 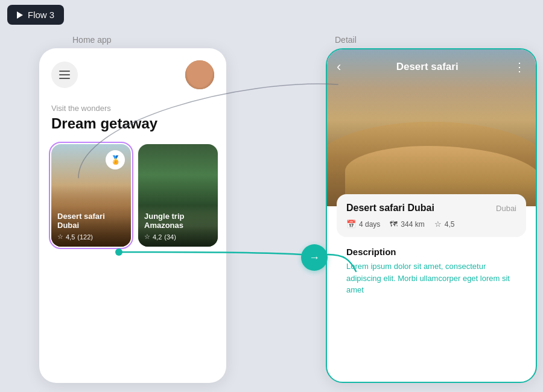 What do you see at coordinates (427, 67) in the screenshot?
I see `detail-nav-title: Desert safari` at bounding box center [427, 67].